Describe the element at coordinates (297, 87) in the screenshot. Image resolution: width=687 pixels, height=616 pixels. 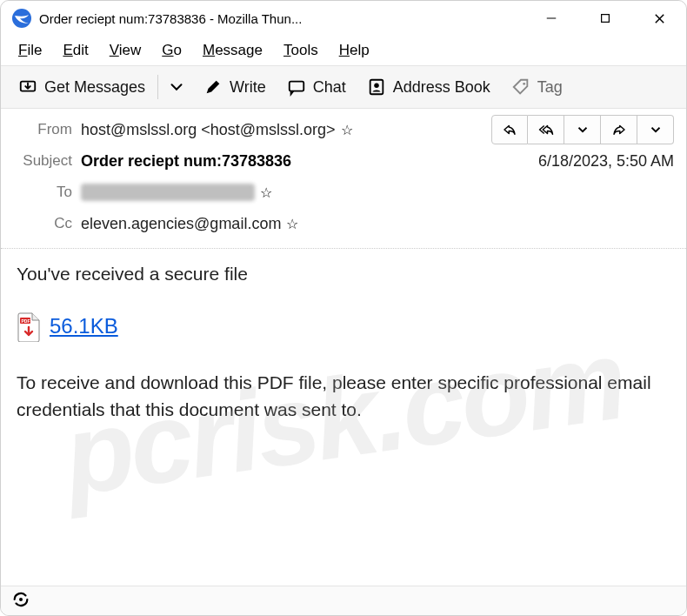
I see `chat-icon` at that location.